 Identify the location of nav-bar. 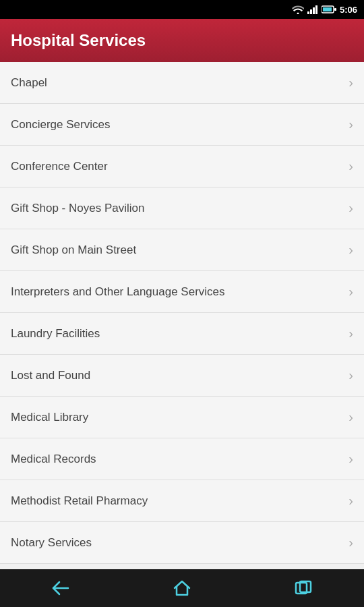
(182, 588).